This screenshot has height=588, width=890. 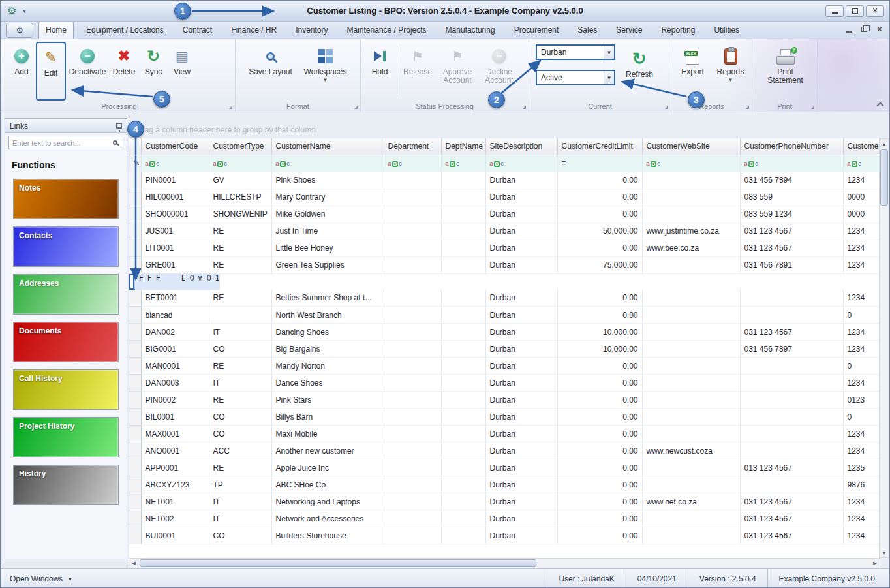 What do you see at coordinates (731, 71) in the screenshot?
I see `reports-button: Reports ▼` at bounding box center [731, 71].